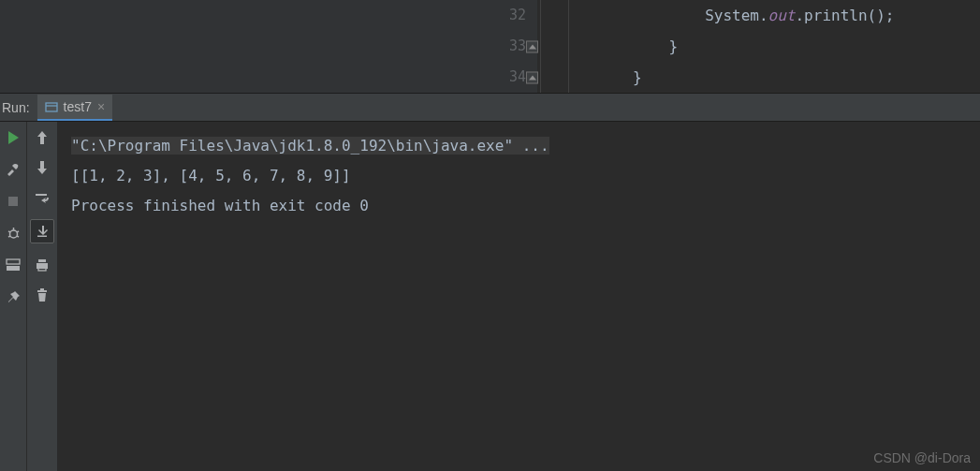 Image resolution: width=980 pixels, height=471 pixels. I want to click on soft-wrap-icon, so click(42, 198).